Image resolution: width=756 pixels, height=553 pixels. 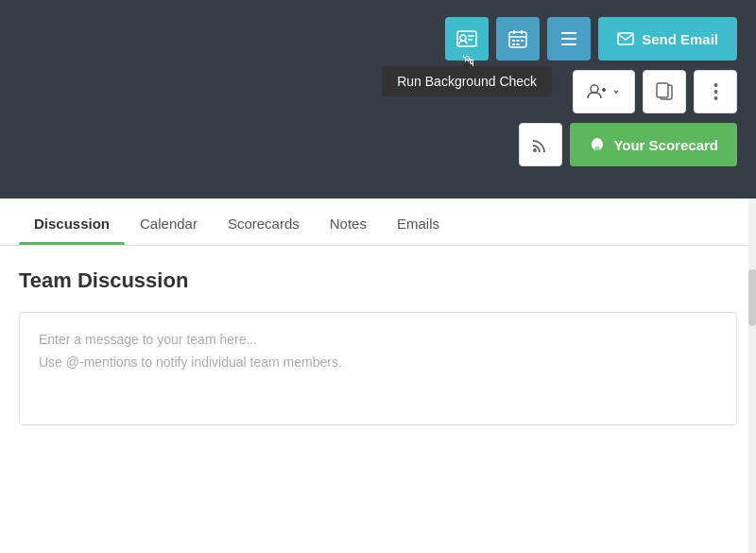 What do you see at coordinates (518, 39) in the screenshot?
I see `calendar-button` at bounding box center [518, 39].